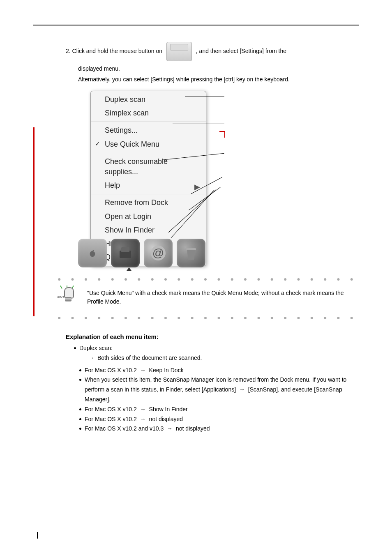  Describe the element at coordinates (191, 253) in the screenshot. I see `trash-icon` at that location.